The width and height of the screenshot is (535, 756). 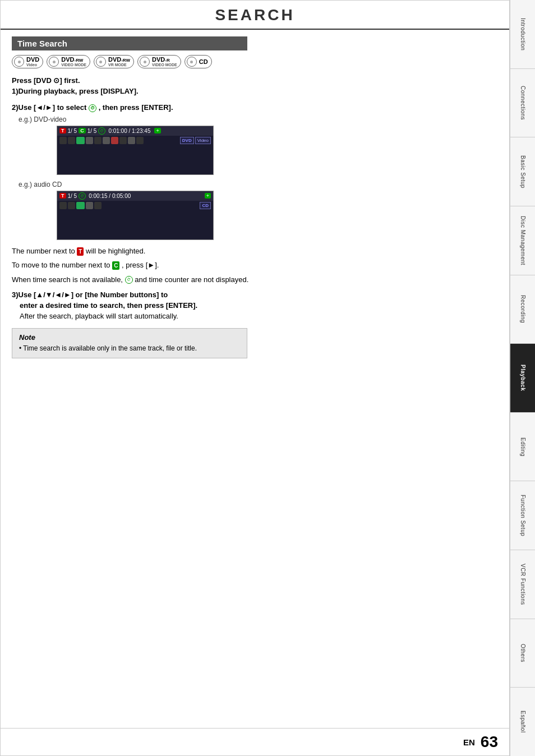 What do you see at coordinates (523, 516) in the screenshot?
I see `tab-function-setup: Function Setup` at bounding box center [523, 516].